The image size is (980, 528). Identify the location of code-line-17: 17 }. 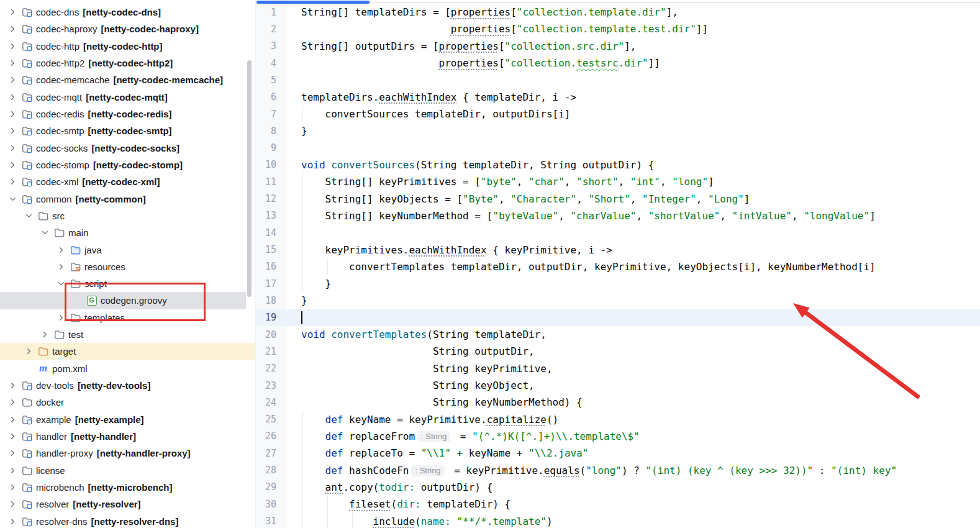
(618, 283).